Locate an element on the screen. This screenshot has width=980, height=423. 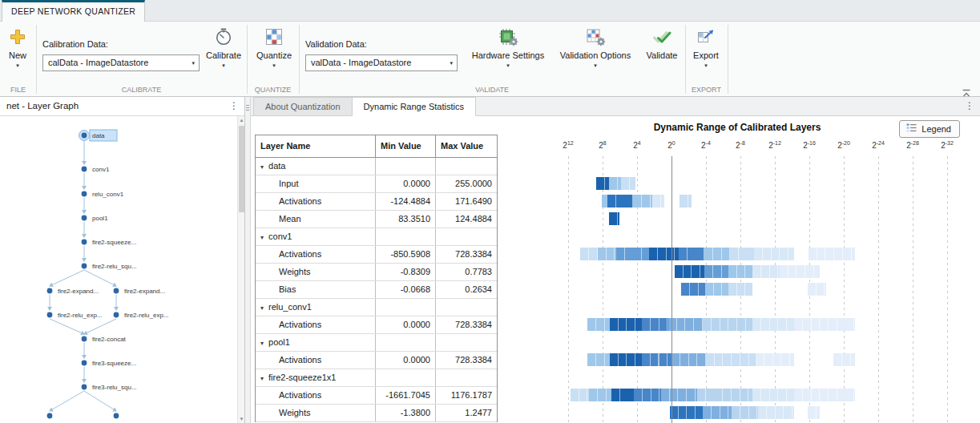
section-separator is located at coordinates (686, 59).